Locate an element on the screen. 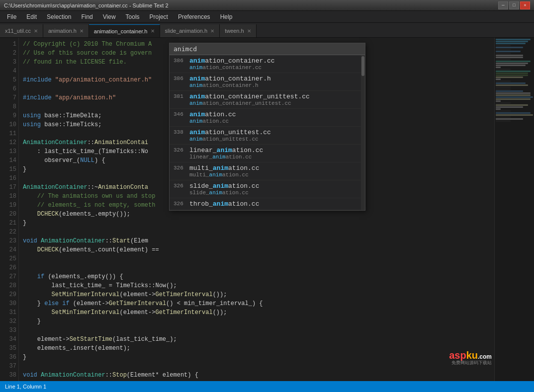  minimize-button: — is located at coordinates (503, 5).